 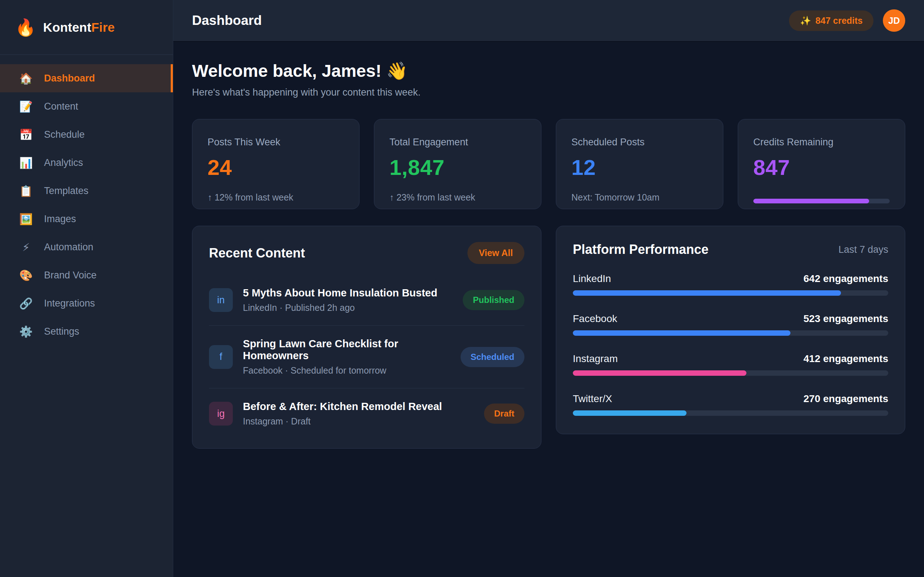 I want to click on schedule-icon: 📅, so click(x=26, y=134).